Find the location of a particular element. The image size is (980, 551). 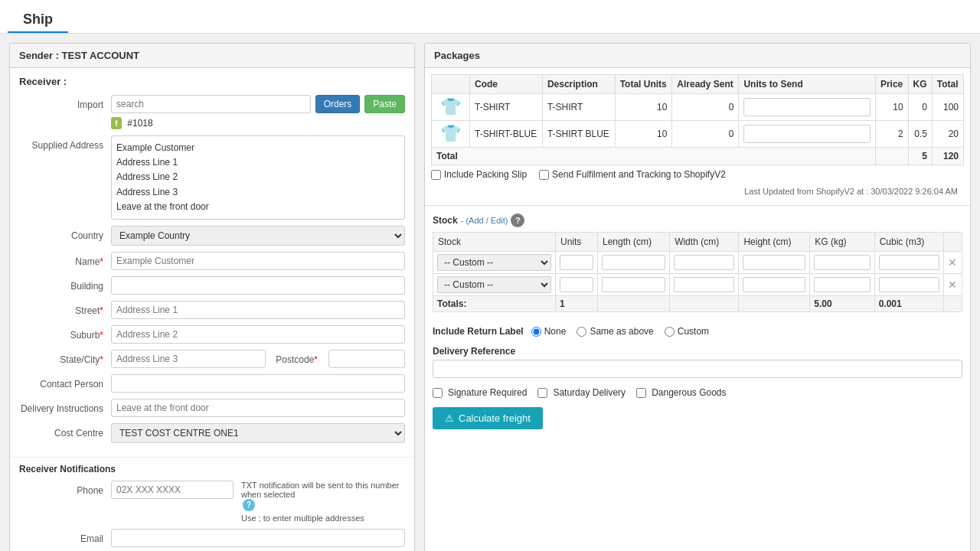

total-label: Total is located at coordinates (654, 156).